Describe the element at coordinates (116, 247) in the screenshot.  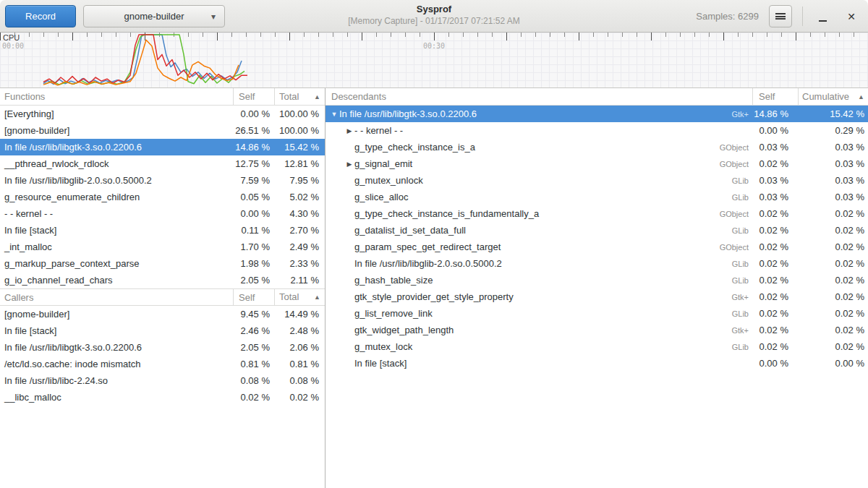
I see `function-name: _int_malloc` at that location.